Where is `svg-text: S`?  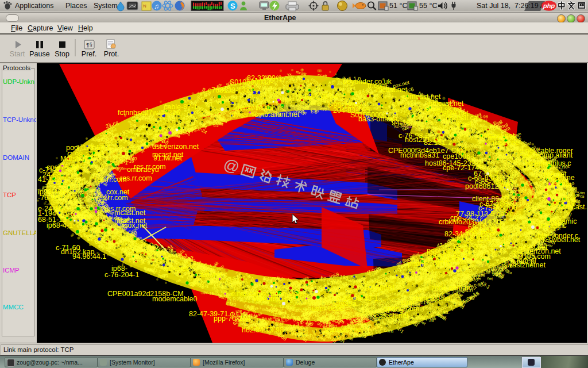
svg-text: S is located at coordinates (233, 6).